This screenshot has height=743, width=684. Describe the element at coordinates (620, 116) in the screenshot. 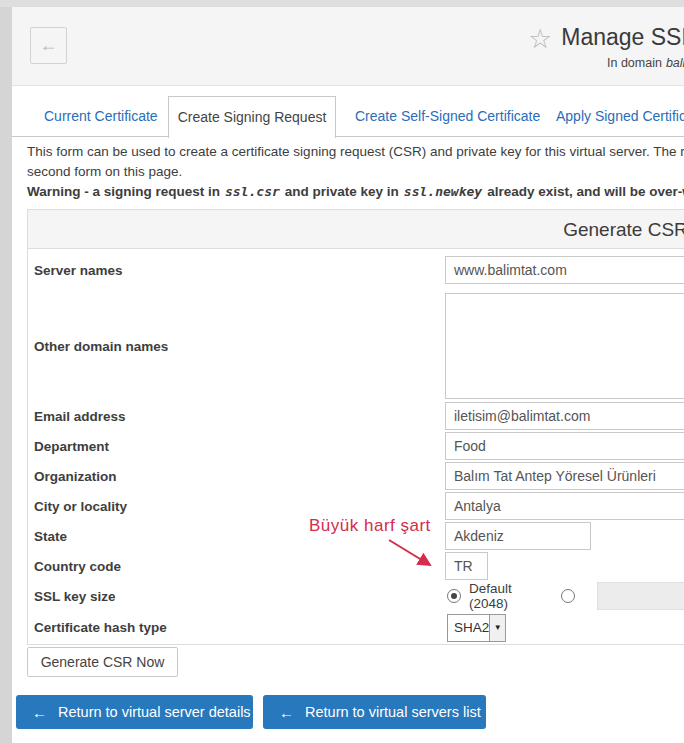

I see `tab-apply-signed-certificate: Apply Signed Certificate` at that location.